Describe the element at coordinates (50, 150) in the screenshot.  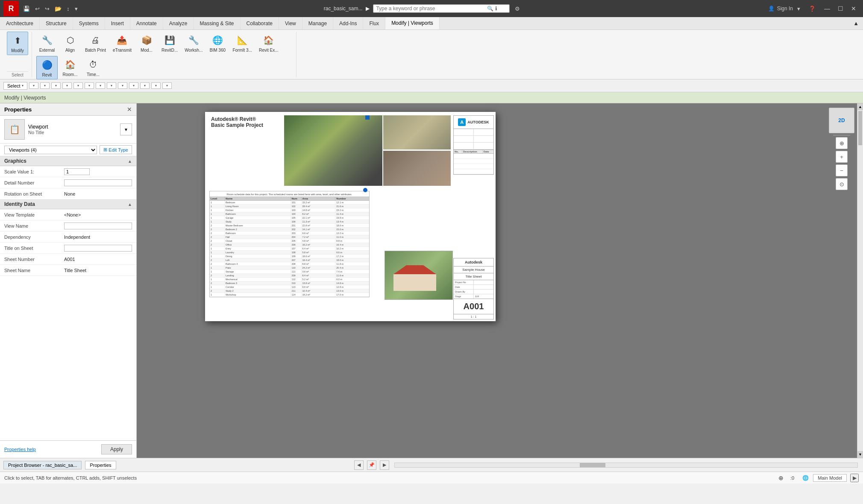
I see `viewports-dropdown: Viewports (4)` at that location.